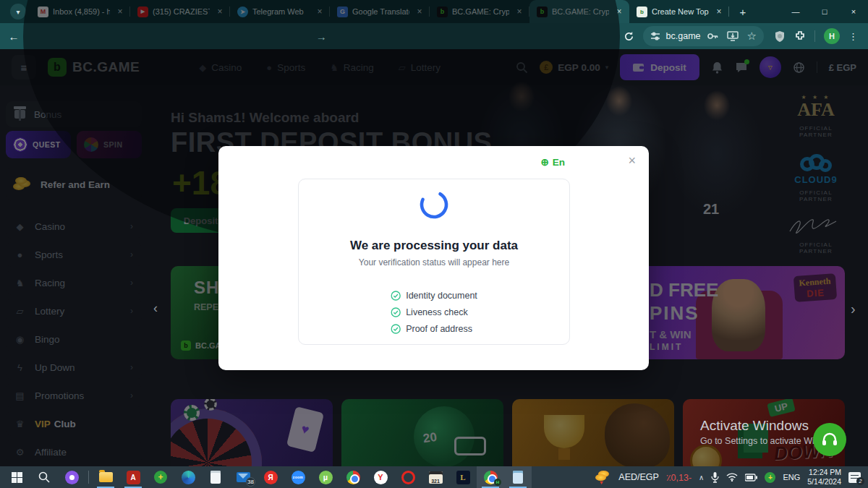  What do you see at coordinates (830, 440) in the screenshot?
I see `support-headset-button` at bounding box center [830, 440].